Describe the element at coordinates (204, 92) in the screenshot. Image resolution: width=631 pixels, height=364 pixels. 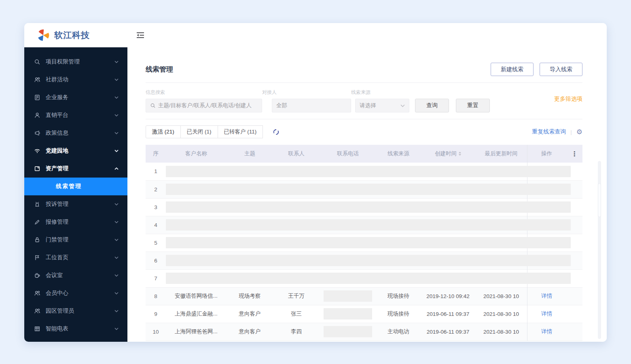
I see `search-filter-label: 信息搜索` at that location.